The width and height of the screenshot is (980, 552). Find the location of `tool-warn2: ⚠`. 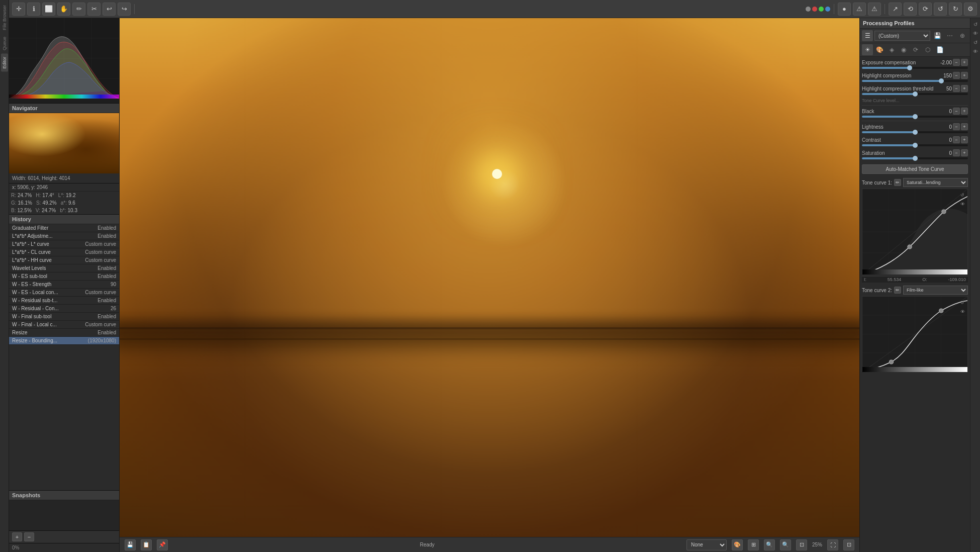

tool-warn2: ⚠ is located at coordinates (874, 9).